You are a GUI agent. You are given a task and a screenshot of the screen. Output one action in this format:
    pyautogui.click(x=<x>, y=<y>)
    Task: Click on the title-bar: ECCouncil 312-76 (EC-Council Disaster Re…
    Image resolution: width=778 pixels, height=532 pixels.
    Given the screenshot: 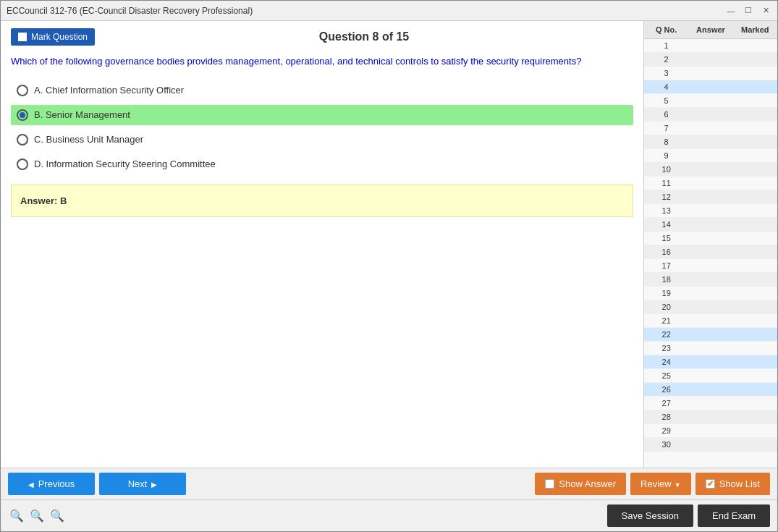 What is the action you would take?
    pyautogui.click(x=389, y=11)
    